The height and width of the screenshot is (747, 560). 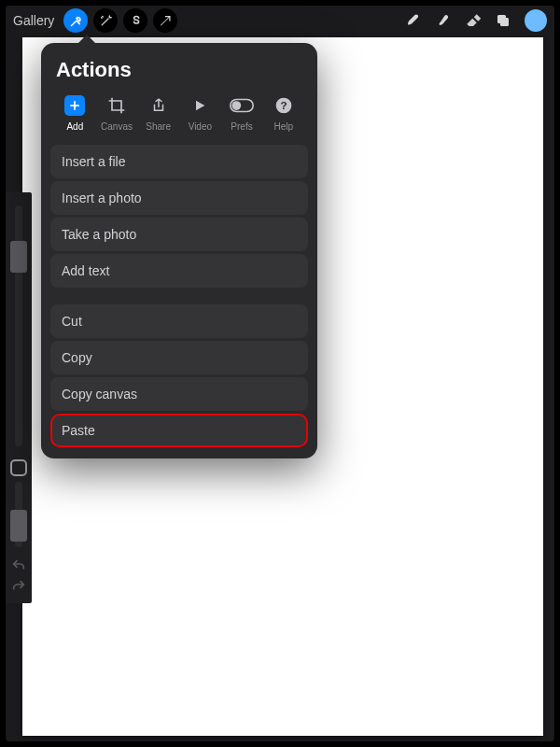 What do you see at coordinates (118, 114) in the screenshot?
I see `tab-canvas: Canvas` at bounding box center [118, 114].